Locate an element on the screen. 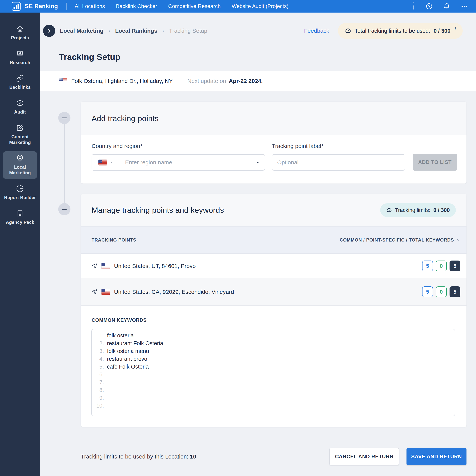 The width and height of the screenshot is (476, 476). table-header: TRACKING POINTS COMMON / POINT-SPECIFIC … is located at coordinates (274, 240).